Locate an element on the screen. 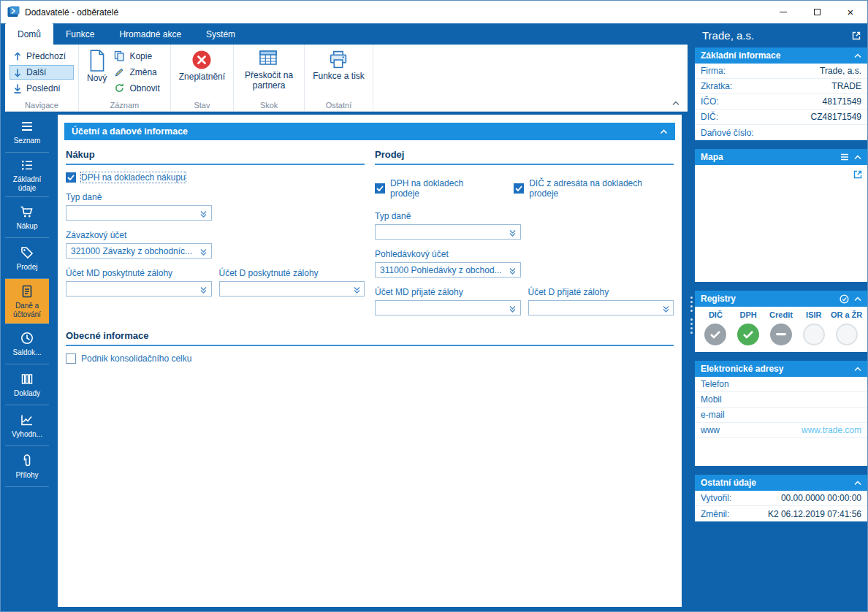  window-title: Dodavatelé - odběratelé is located at coordinates (72, 12).